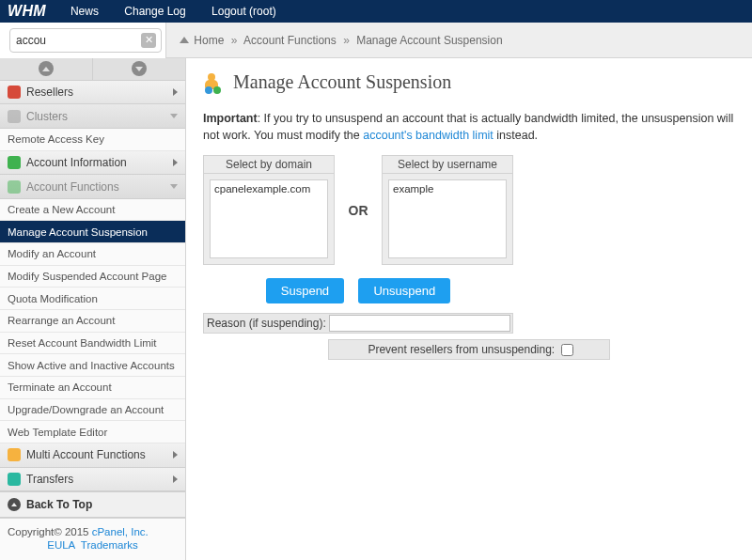 The width and height of the screenshot is (752, 560). I want to click on domain-option: cpanelexample.com, so click(269, 189).